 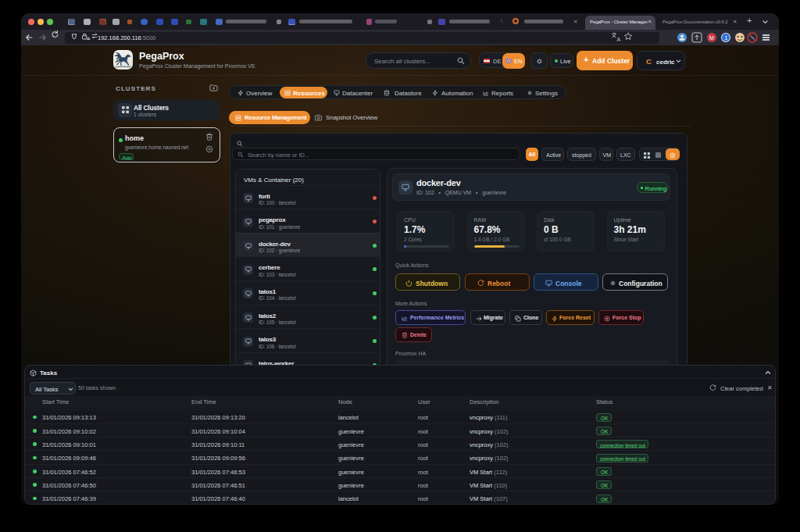 I want to click on svg-text: 1, so click(x=726, y=37).